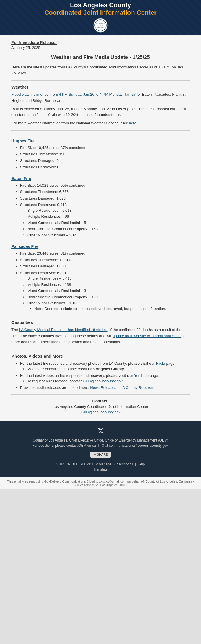  Describe the element at coordinates (105, 291) in the screenshot. I see `list-item: Structures Destroyed: 6,821 Single Resid…` at that location.